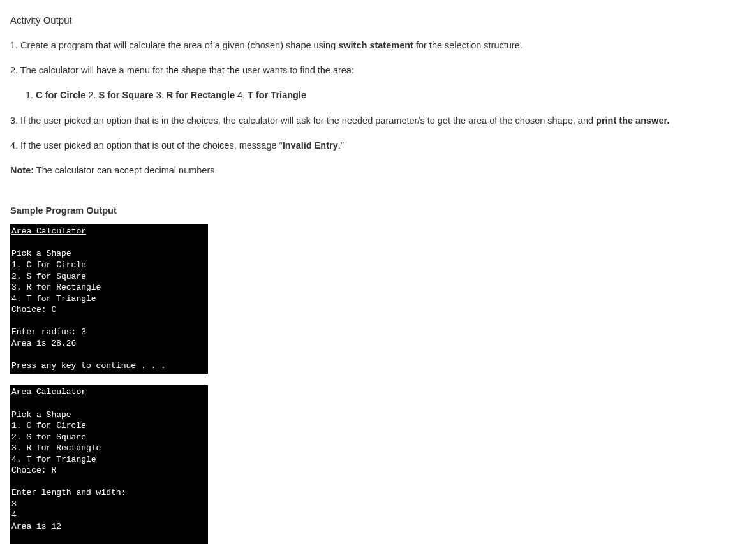 The height and width of the screenshot is (544, 756). Describe the element at coordinates (125, 170) in the screenshot. I see `note-text: The calculator can accept decimal number…` at that location.